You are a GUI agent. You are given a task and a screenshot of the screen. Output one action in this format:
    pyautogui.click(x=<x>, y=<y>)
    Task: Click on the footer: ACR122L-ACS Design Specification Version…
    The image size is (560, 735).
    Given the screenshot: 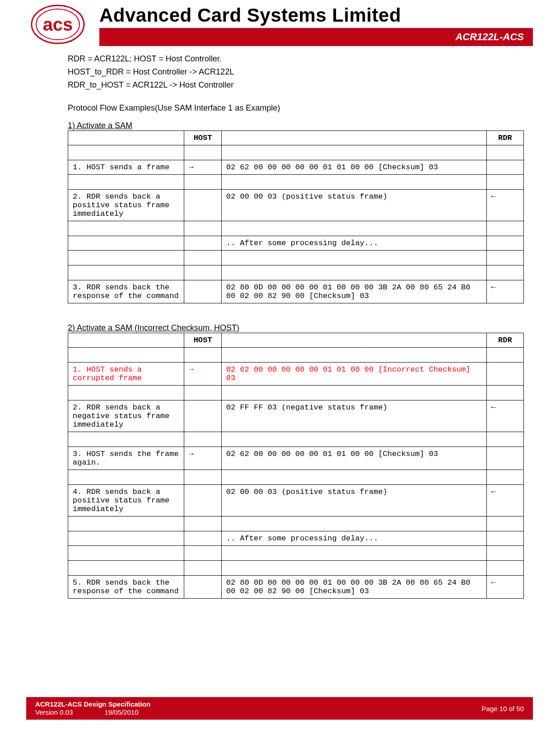 What is the action you would take?
    pyautogui.click(x=280, y=708)
    